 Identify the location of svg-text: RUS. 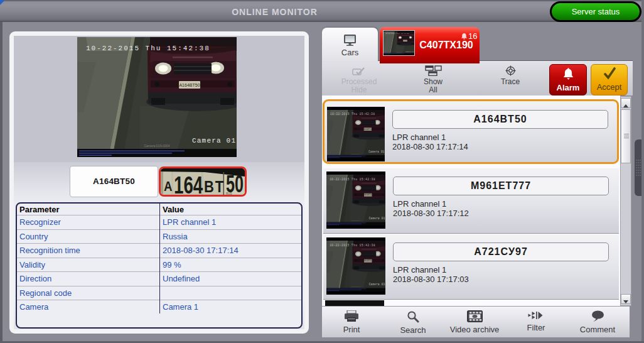
(229, 193).